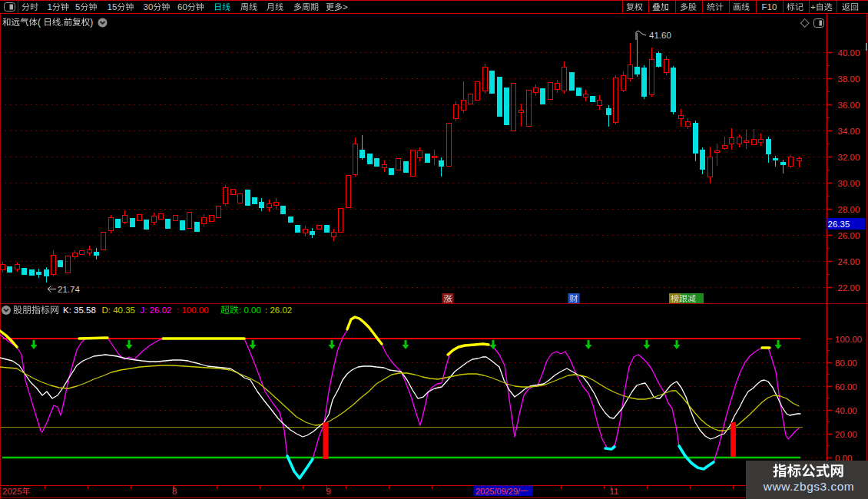  Describe the element at coordinates (850, 262) in the screenshot. I see `svg-text: 24.00` at that location.